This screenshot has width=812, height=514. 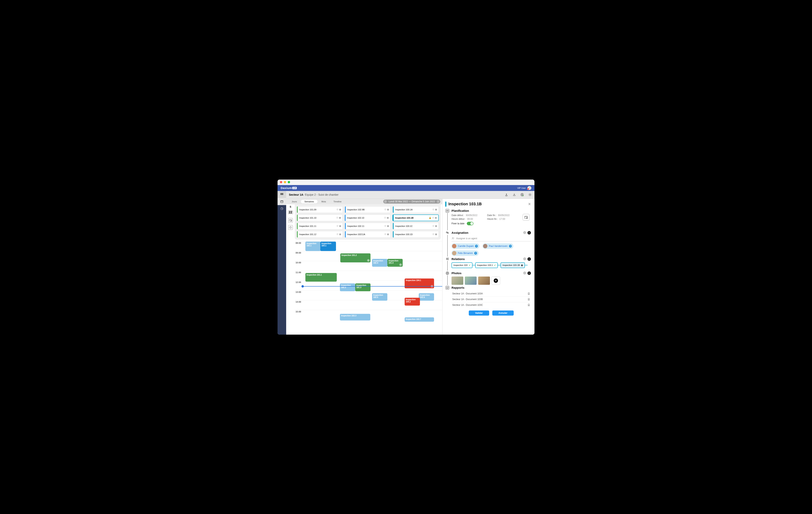 I want to click on assign-collapse-icon: −, so click(x=529, y=233).